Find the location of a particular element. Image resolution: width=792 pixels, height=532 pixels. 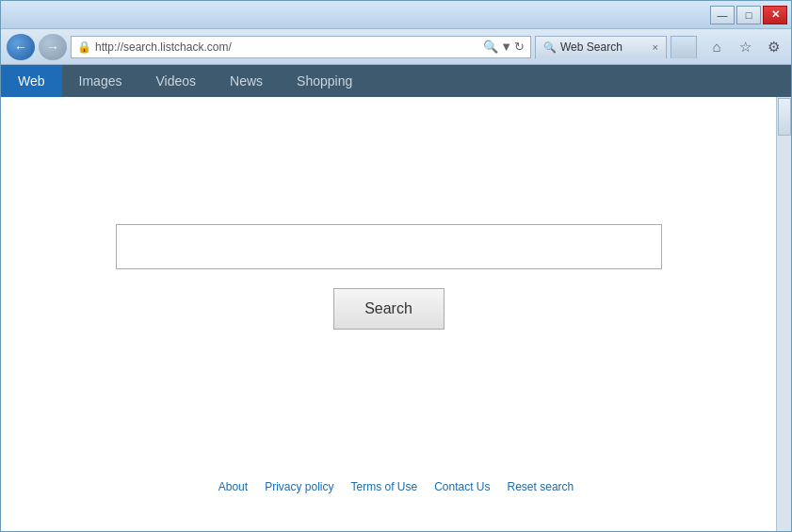

tab-news: News is located at coordinates (247, 81).